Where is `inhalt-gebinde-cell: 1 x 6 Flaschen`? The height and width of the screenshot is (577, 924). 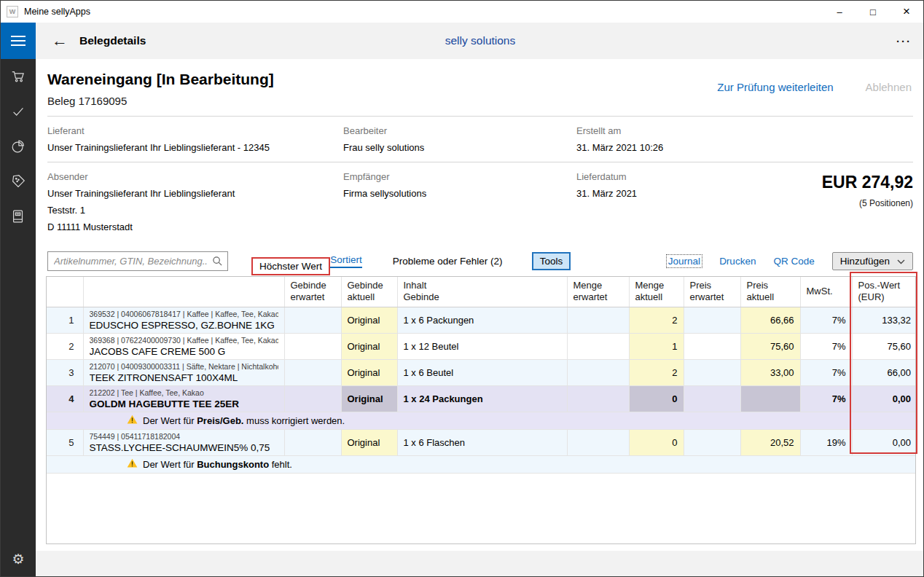
inhalt-gebinde-cell: 1 x 6 Flaschen is located at coordinates (482, 442).